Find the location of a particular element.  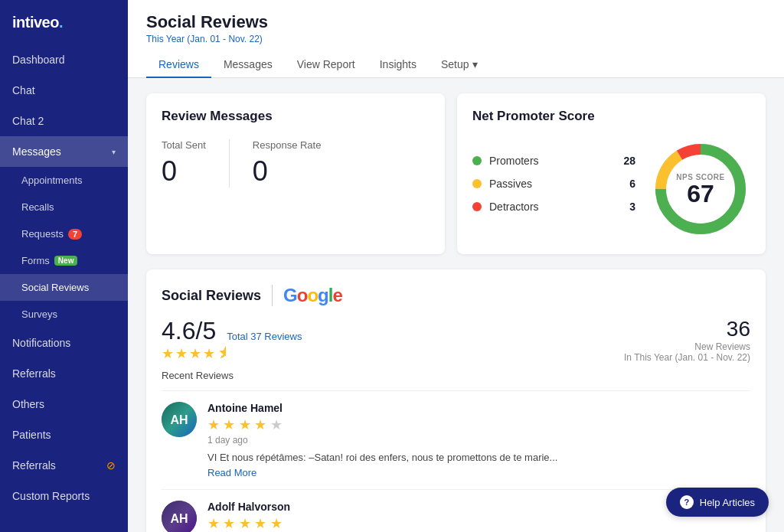

review-1-stars: ★ ★ ★ ★ ★ is located at coordinates (479, 425).